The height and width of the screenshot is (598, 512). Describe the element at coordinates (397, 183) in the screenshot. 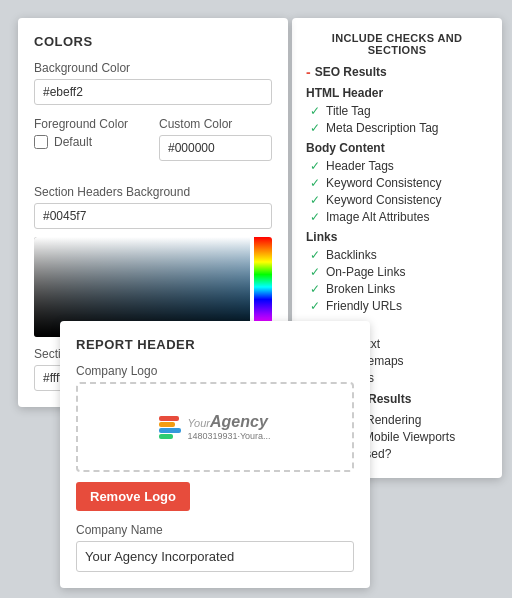

I see `check-keyword-1: ✓ Keyword Consistency` at that location.